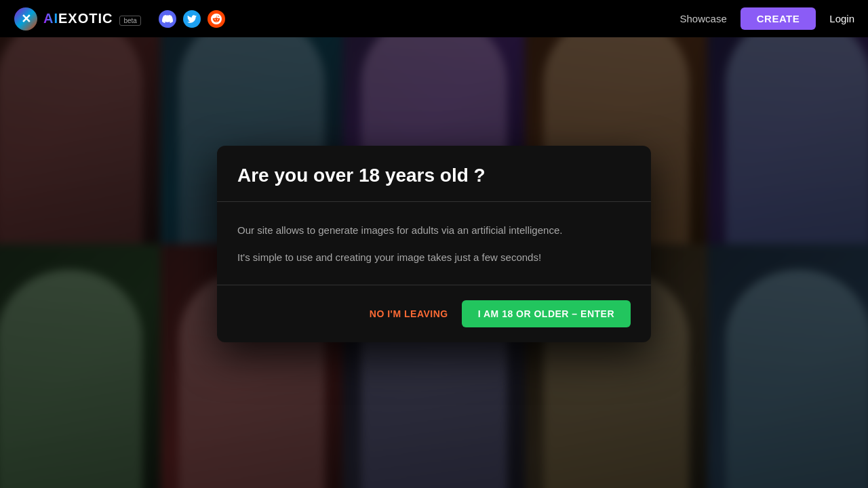 The height and width of the screenshot is (488, 868). I want to click on modal-title: Are you over 18 years old ?, so click(434, 176).